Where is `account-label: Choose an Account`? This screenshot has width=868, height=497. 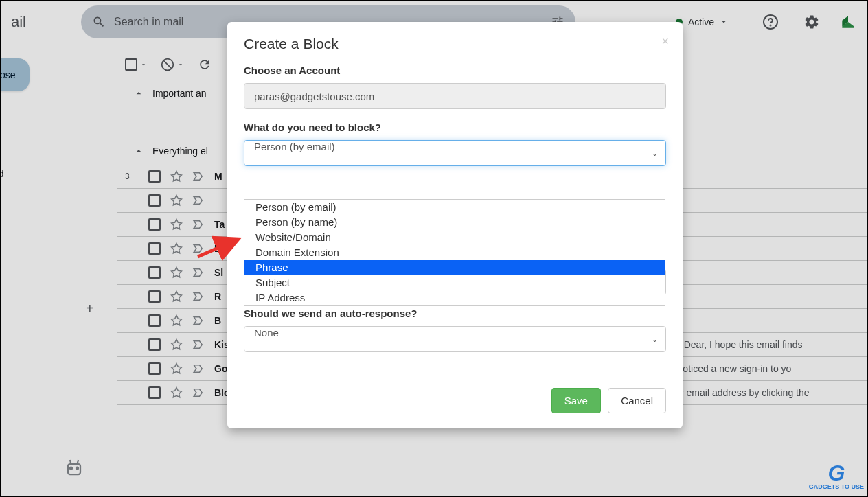 account-label: Choose an Account is located at coordinates (455, 70).